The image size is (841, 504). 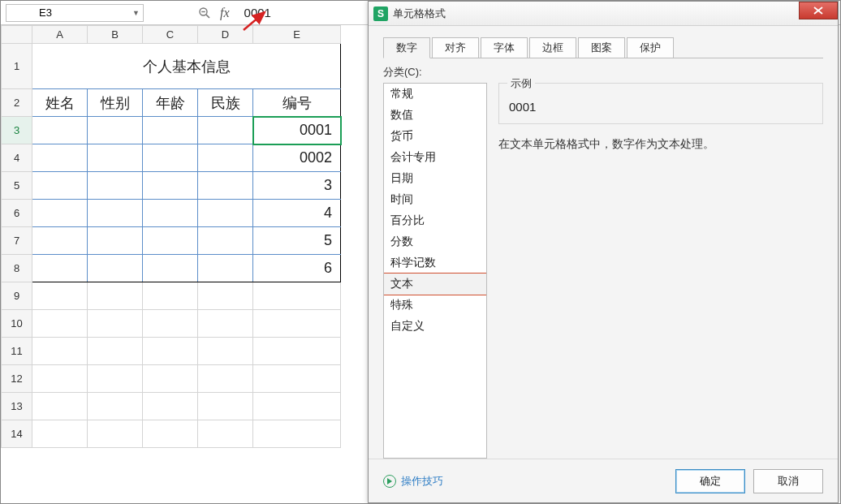 What do you see at coordinates (60, 103) in the screenshot?
I see `hdr-name: 姓名` at bounding box center [60, 103].